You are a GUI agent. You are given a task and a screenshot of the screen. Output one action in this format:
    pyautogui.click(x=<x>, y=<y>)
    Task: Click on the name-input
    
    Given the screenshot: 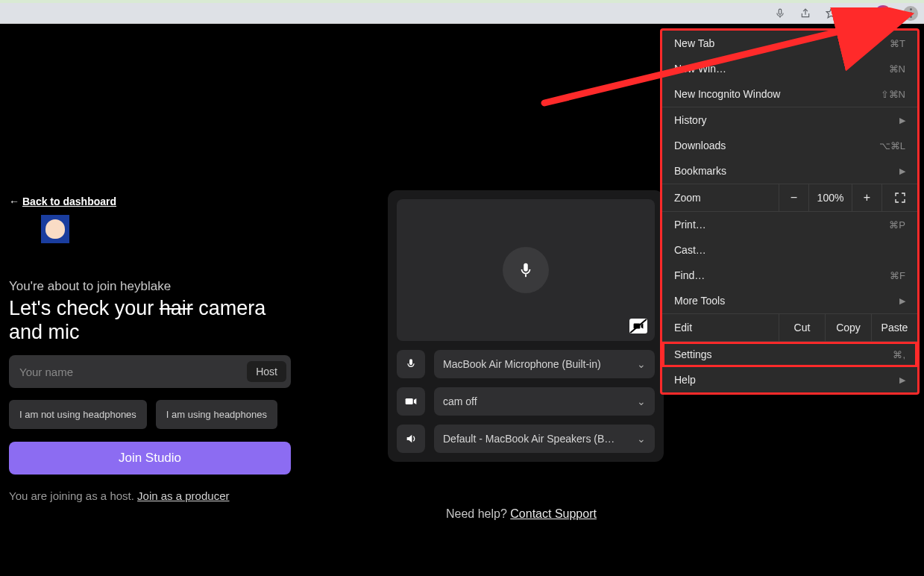 What is the action you would take?
    pyautogui.click(x=133, y=372)
    